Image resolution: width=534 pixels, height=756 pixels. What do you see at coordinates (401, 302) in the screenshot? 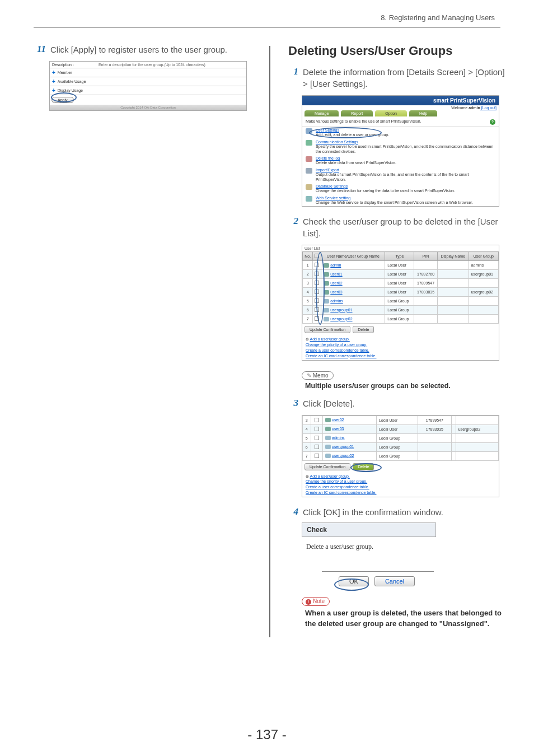
I see `userlist-screenshot: User List No.User Name/User Group NameTy…` at bounding box center [401, 302].